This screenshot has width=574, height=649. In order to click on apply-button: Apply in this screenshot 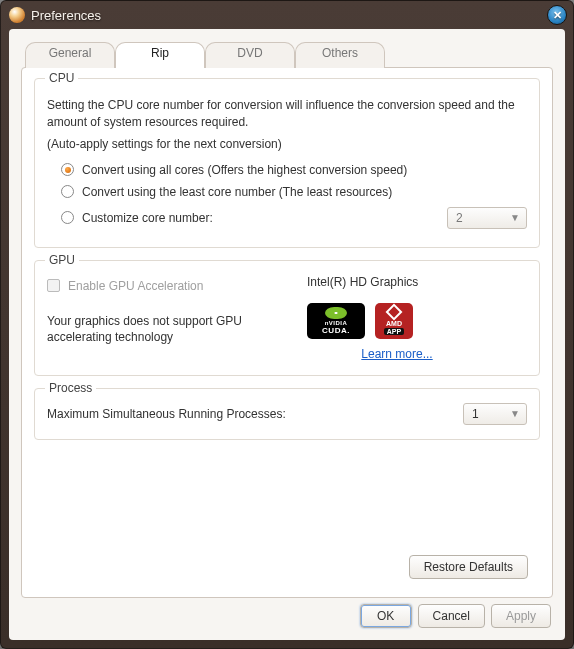, I will do `click(521, 616)`.